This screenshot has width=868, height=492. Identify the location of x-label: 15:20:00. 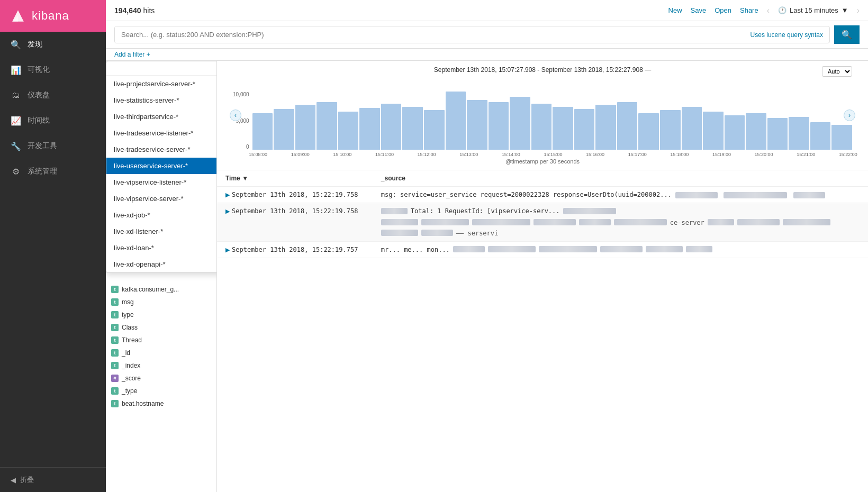
(764, 154).